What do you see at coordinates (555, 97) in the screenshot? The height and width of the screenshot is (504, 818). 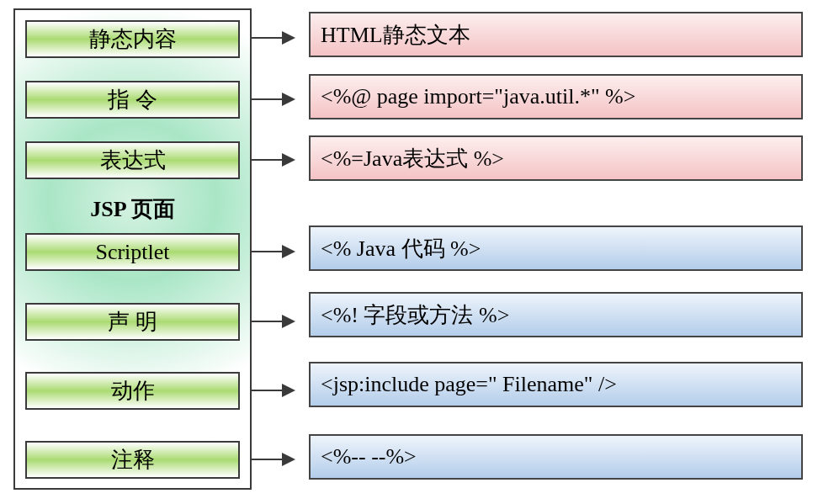 I see `example-directive: <%@ page import="java.util.*" %>` at bounding box center [555, 97].